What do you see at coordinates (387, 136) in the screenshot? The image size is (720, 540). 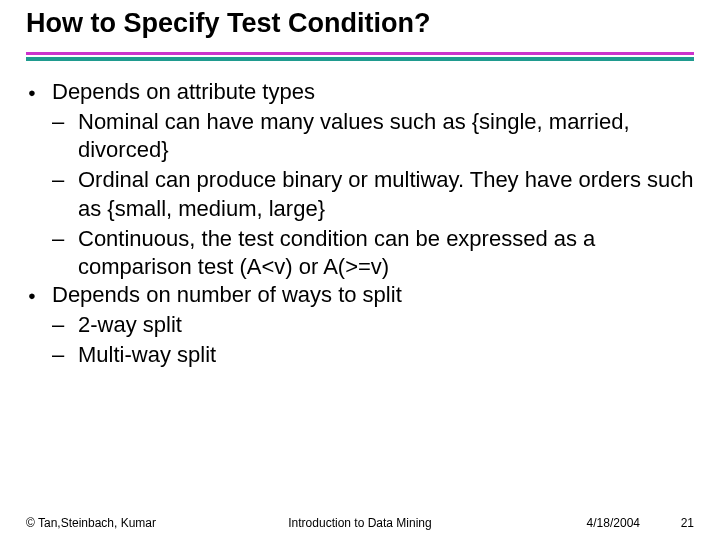 I see `bullet-text: Nominal can have many values such as {si…` at bounding box center [387, 136].